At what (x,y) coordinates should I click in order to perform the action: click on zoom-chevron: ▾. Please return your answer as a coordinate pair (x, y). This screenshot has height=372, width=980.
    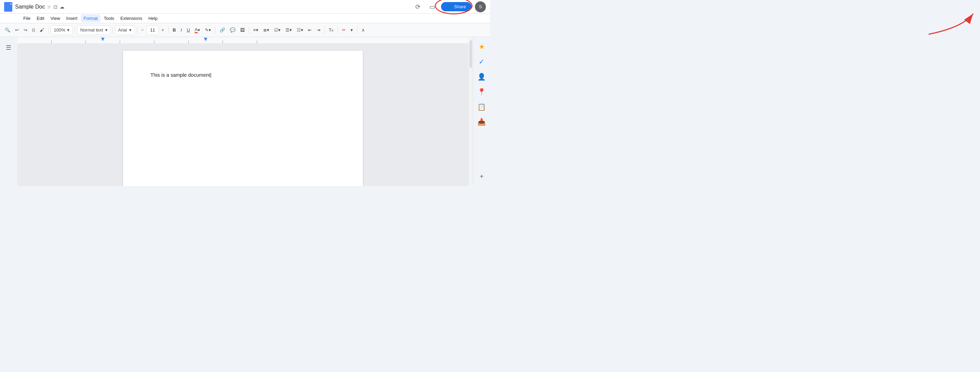
    Looking at the image, I should click on (68, 30).